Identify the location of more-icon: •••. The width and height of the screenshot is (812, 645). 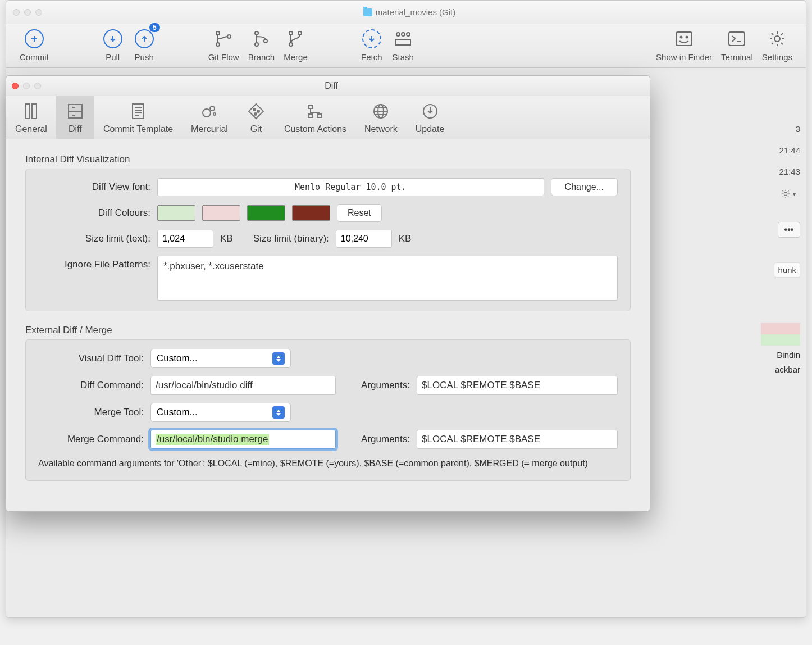
(789, 230).